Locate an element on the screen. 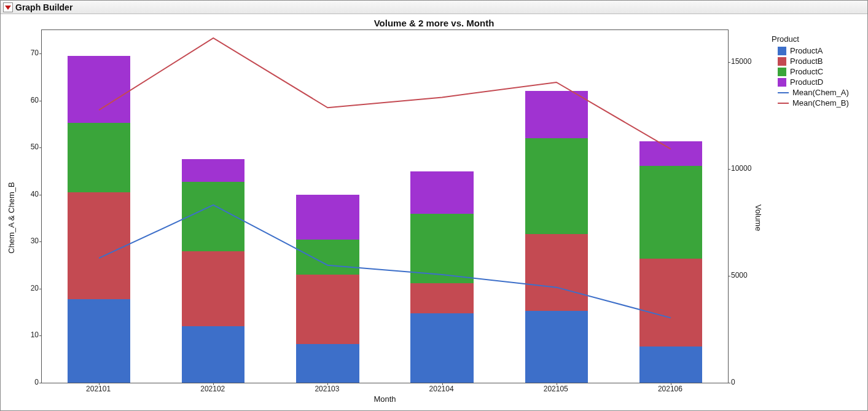 This screenshot has width=868, height=411. right-tick-label: 15000 is located at coordinates (741, 61).